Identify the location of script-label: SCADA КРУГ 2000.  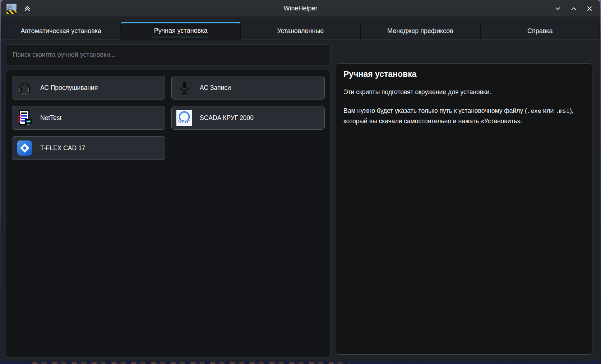
(227, 118).